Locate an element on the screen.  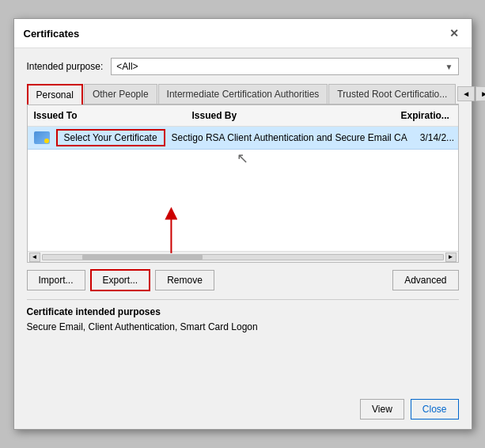
bottom-row: View Close is located at coordinates (243, 406).